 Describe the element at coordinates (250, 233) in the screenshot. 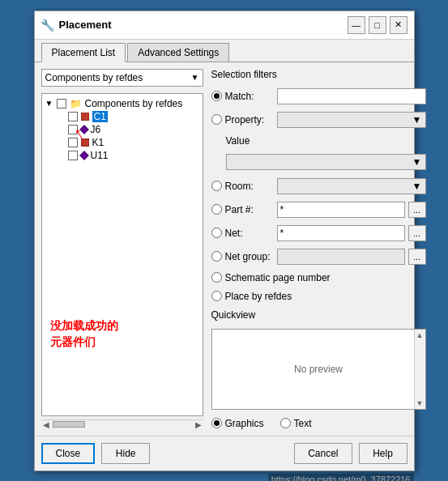

I see `label-net: Net:` at that location.